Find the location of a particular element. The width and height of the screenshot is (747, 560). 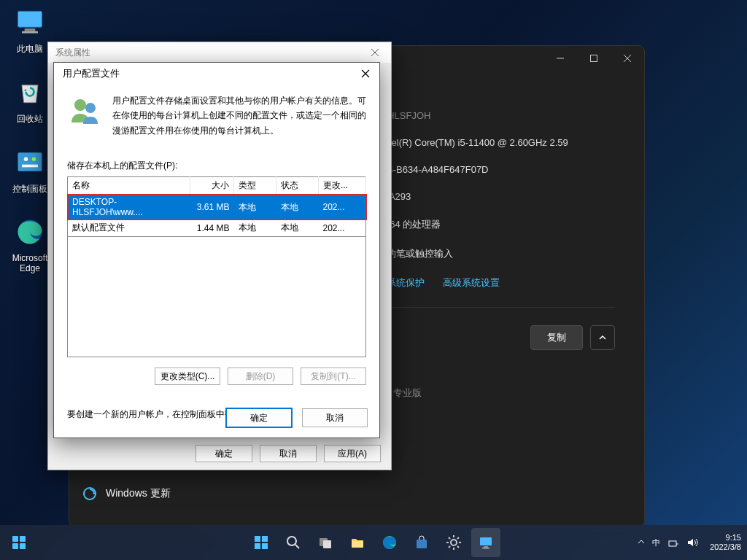

change-type-button: 更改类型(C)... is located at coordinates (187, 376).